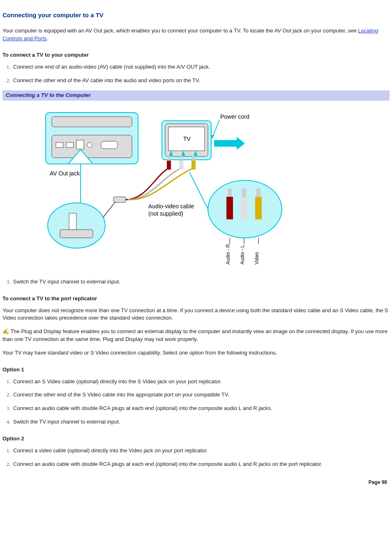  Describe the element at coordinates (187, 139) in the screenshot. I see `tv-label: TV` at that location.